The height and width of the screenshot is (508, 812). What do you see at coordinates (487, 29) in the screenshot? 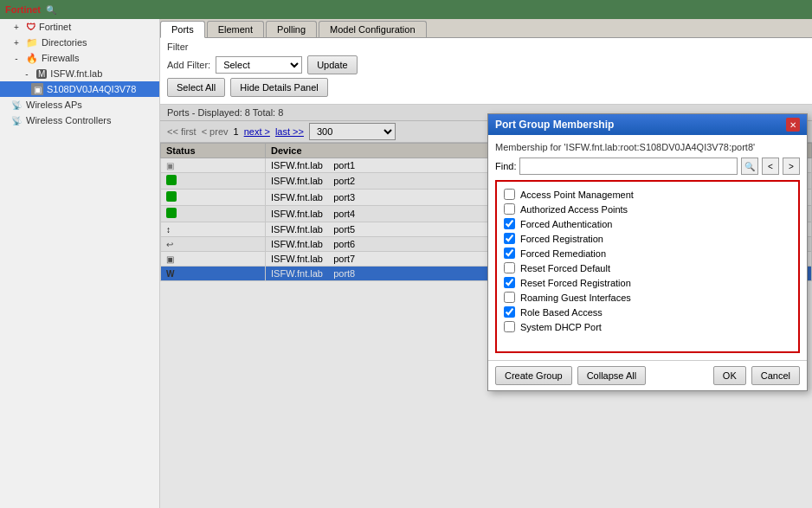
I see `tab-bar: Ports Element Polling Model Configuratio…` at bounding box center [487, 29].